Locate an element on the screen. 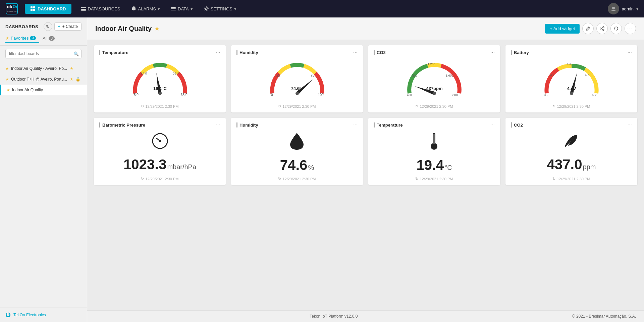 This screenshot has width=644, height=322. datasources-nav-btn: DATASOURCES is located at coordinates (101, 9).